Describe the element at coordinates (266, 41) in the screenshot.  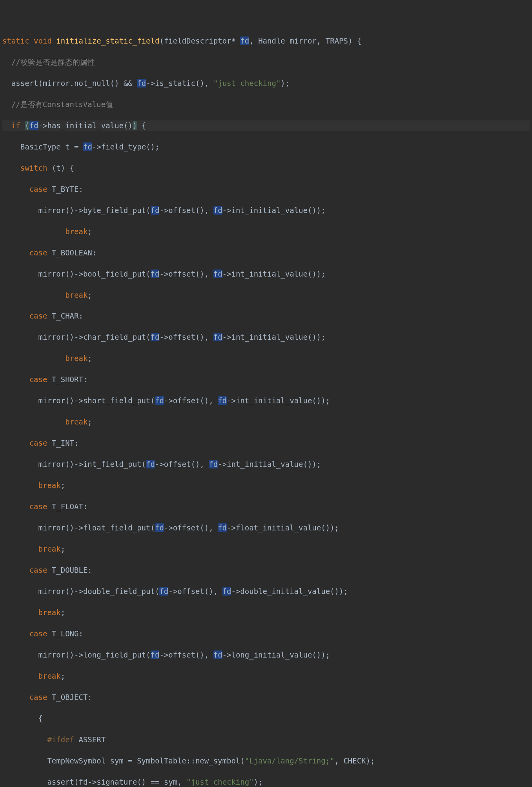
I see `code-line: static void initialize_static_field(fiel…` at that location.